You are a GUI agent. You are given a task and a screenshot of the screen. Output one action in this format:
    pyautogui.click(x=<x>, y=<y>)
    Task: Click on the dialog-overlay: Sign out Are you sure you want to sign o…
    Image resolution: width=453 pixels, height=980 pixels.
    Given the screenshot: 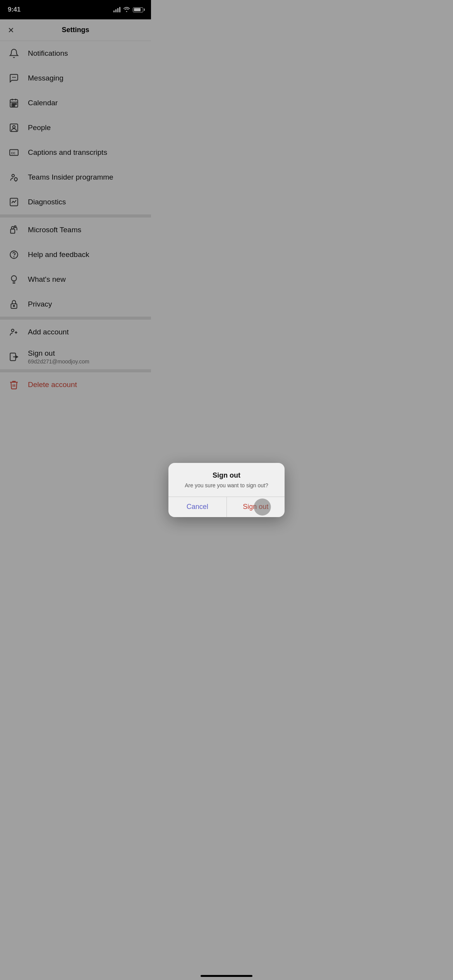 What is the action you would take?
    pyautogui.click(x=76, y=199)
    